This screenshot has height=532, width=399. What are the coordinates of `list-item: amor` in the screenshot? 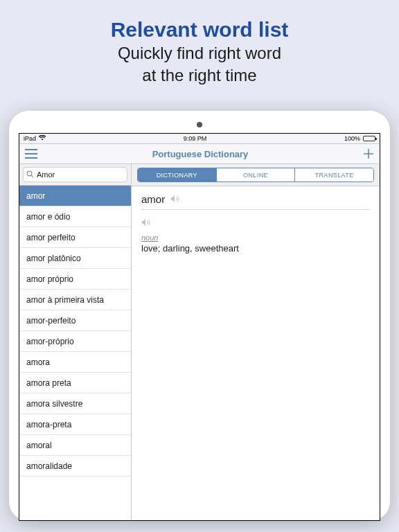 It's located at (75, 196).